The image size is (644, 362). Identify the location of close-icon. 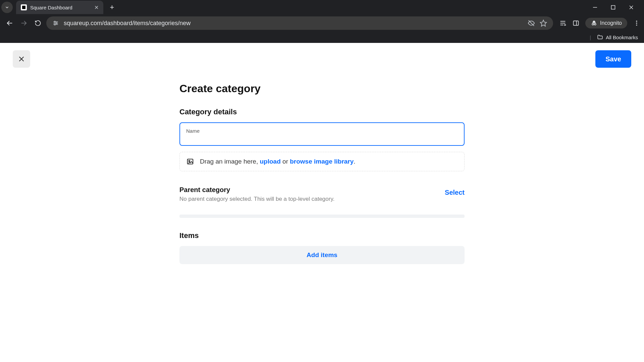
(21, 59).